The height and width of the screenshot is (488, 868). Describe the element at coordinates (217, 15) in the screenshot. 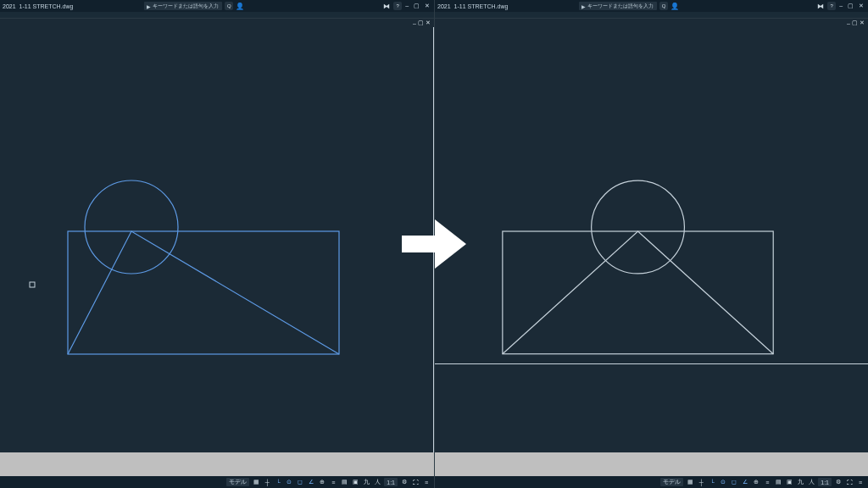

I see `left-ribbon` at that location.